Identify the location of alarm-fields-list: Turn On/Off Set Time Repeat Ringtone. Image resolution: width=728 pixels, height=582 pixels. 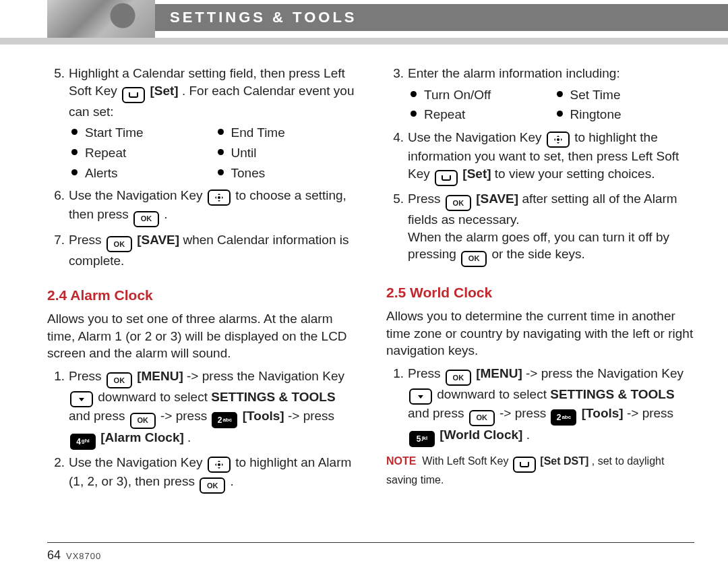
(551, 105).